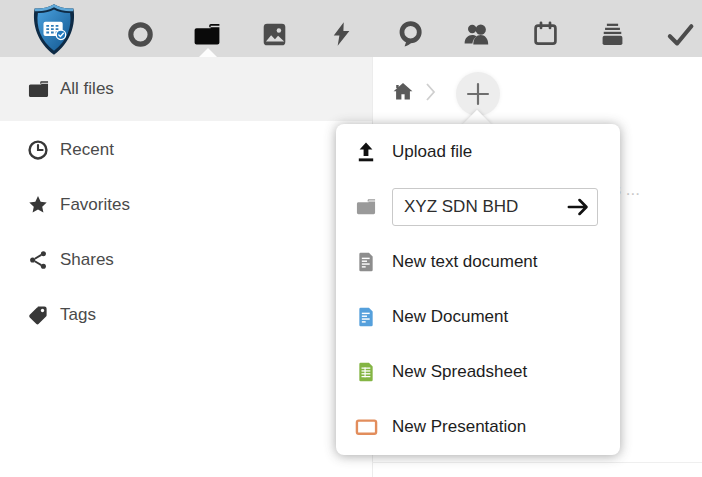 Image resolution: width=702 pixels, height=477 pixels. What do you see at coordinates (478, 372) in the screenshot?
I see `menu-item-new-spreadsheet: New Spreadsheet` at bounding box center [478, 372].